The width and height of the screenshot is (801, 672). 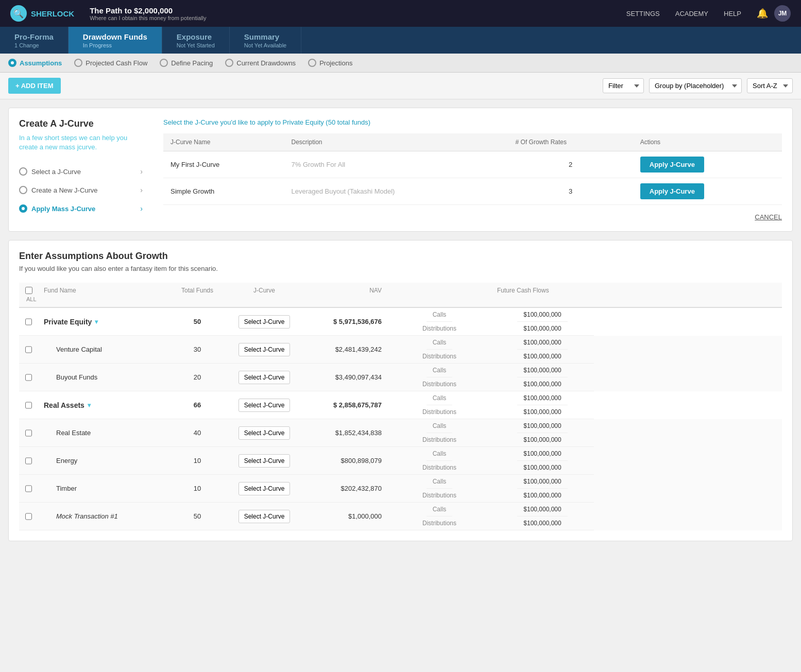 What do you see at coordinates (473, 217) in the screenshot?
I see `cancel-link: CANCEL` at bounding box center [473, 217].